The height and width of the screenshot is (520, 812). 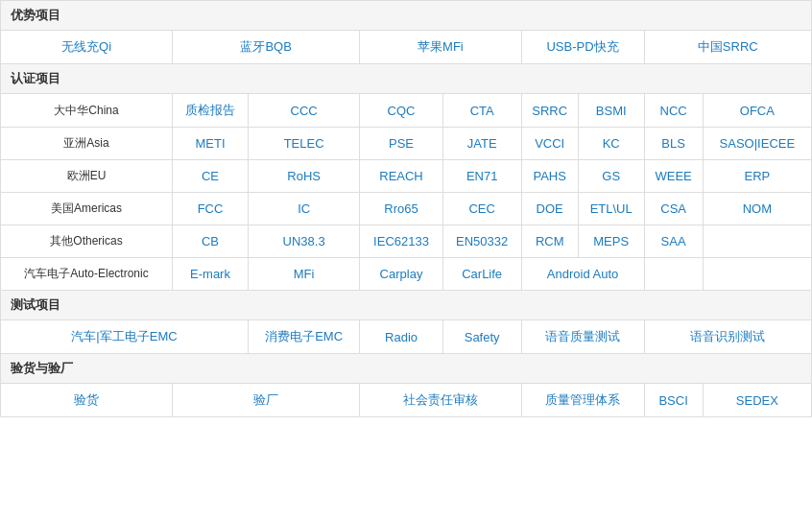 I want to click on cert-americas-2: IC, so click(x=303, y=209).